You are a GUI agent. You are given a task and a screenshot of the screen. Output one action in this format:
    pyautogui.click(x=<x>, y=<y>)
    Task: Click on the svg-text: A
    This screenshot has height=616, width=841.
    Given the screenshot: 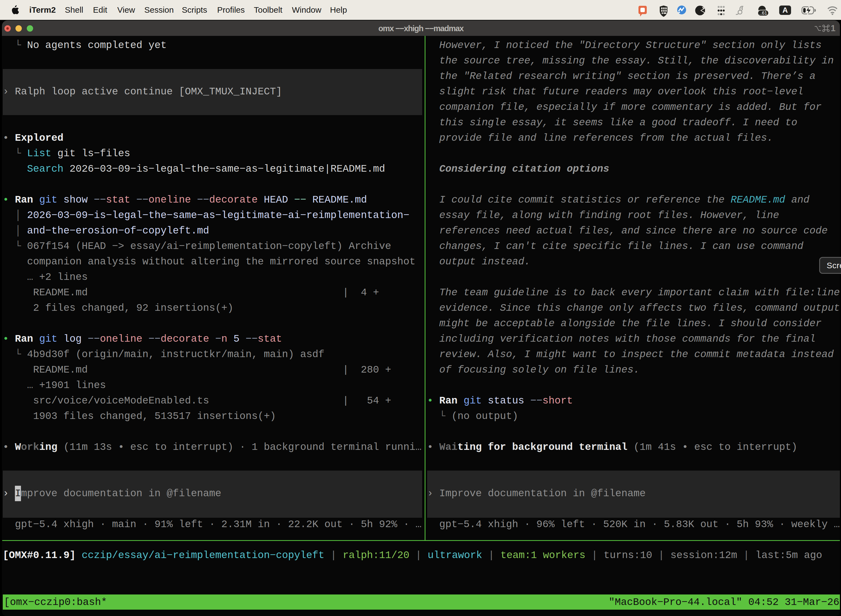 What is the action you would take?
    pyautogui.click(x=785, y=10)
    